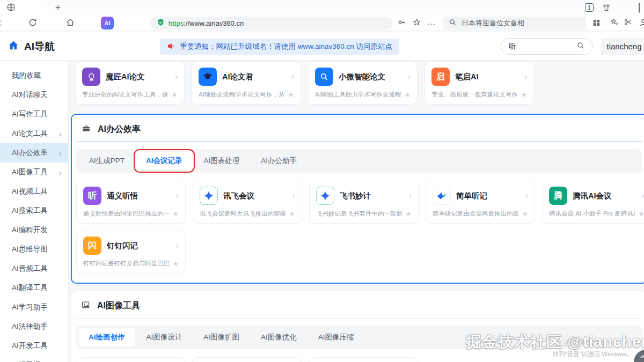 Image resolution: width=644 pixels, height=362 pixels. Describe the element at coordinates (30, 114) in the screenshot. I see `sidebar-item-label: AI写作工具` at that location.